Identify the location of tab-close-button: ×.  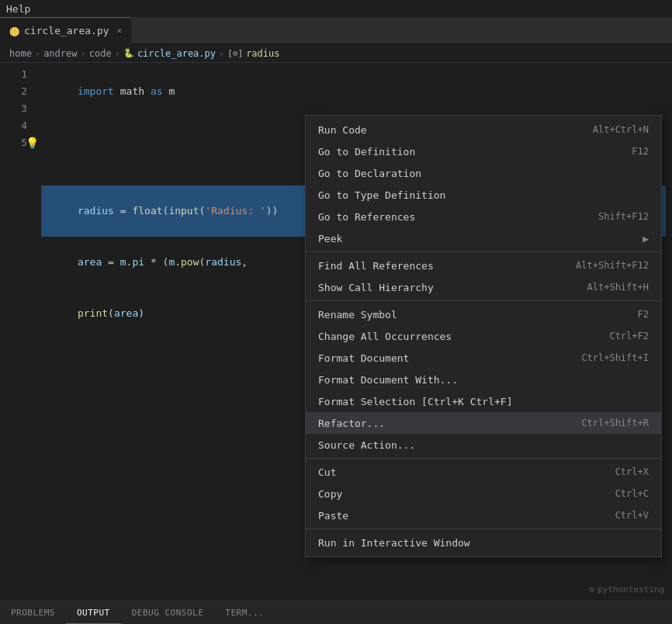
(120, 31).